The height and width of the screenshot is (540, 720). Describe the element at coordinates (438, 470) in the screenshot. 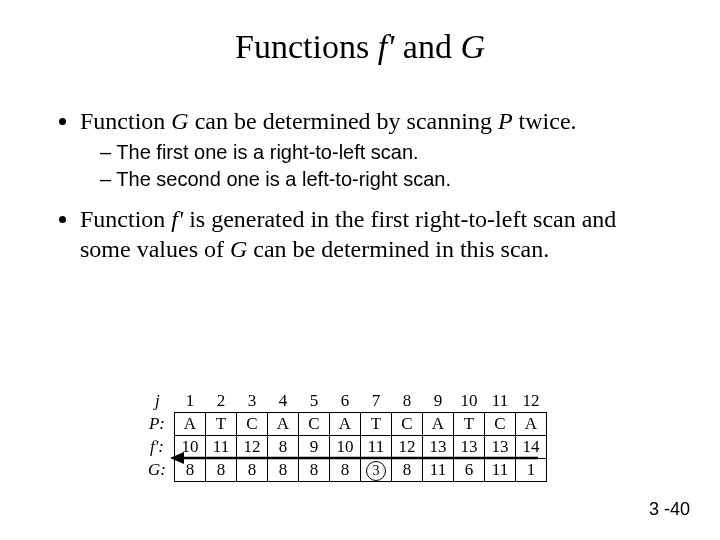

I see `G-9: 11` at that location.